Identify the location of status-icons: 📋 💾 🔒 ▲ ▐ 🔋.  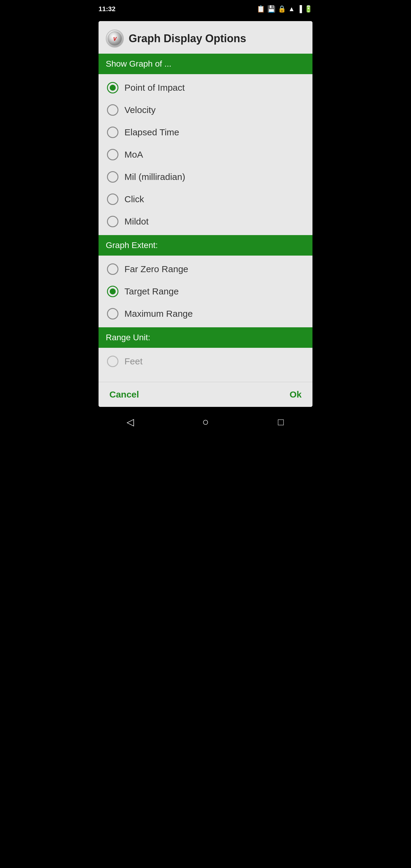
(285, 9).